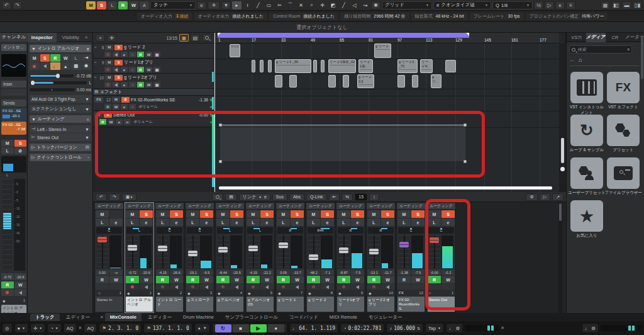 The width and height of the screenshot is (644, 335). What do you see at coordinates (343, 5) in the screenshot?
I see `tool-line: ╱` at bounding box center [343, 5].